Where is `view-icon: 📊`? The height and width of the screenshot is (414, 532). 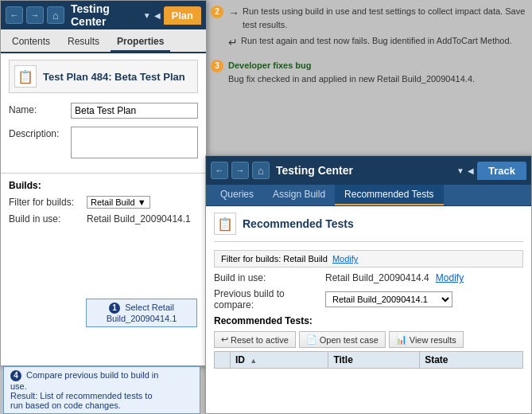 view-icon: 📊 is located at coordinates (402, 339).